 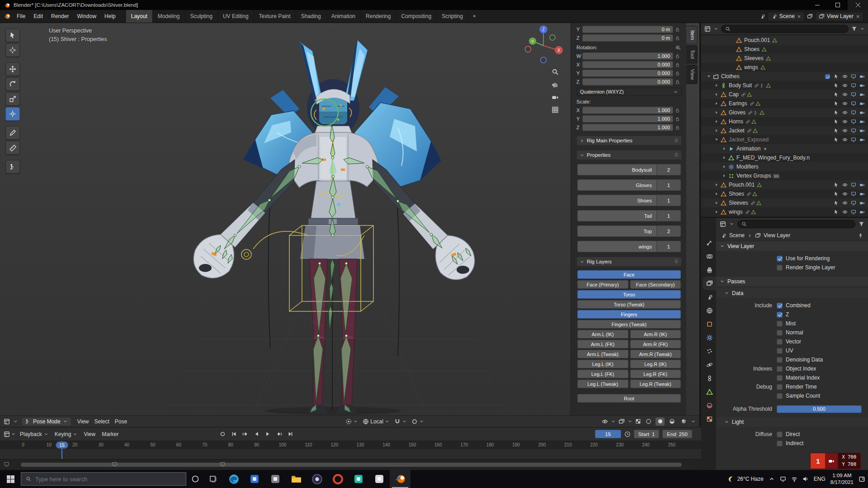 What do you see at coordinates (785, 40) in the screenshot?
I see `outliner-row-pouch-001: Pouch.001` at bounding box center [785, 40].